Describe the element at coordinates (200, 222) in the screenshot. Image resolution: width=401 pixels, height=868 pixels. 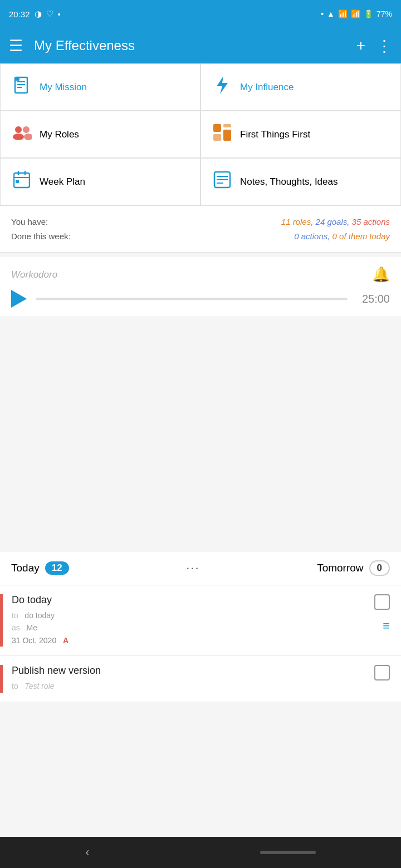
I see `stats-you-have-row: You have: 11 roles, 24 goals, 35 actions` at that location.